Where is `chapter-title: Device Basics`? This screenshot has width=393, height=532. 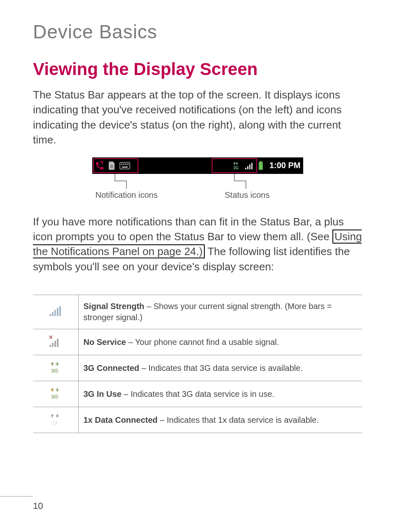 chapter-title: Device Basics is located at coordinates (198, 32).